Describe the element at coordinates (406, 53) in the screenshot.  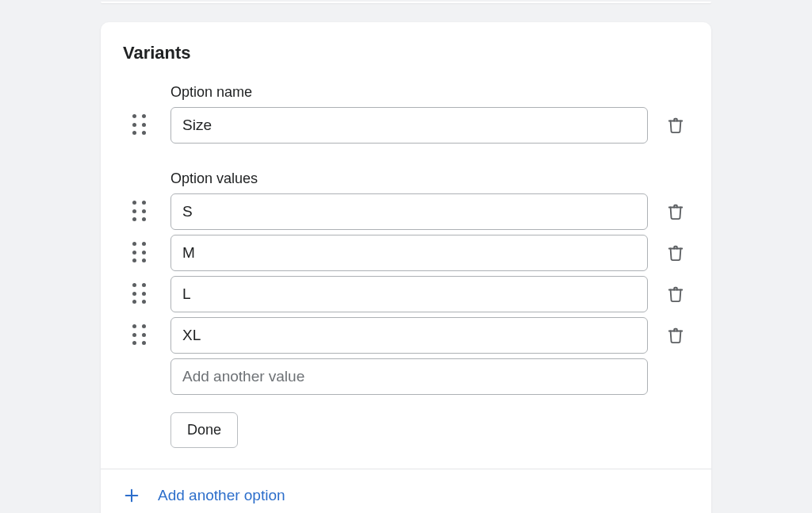
I see `section-title: Variants` at that location.